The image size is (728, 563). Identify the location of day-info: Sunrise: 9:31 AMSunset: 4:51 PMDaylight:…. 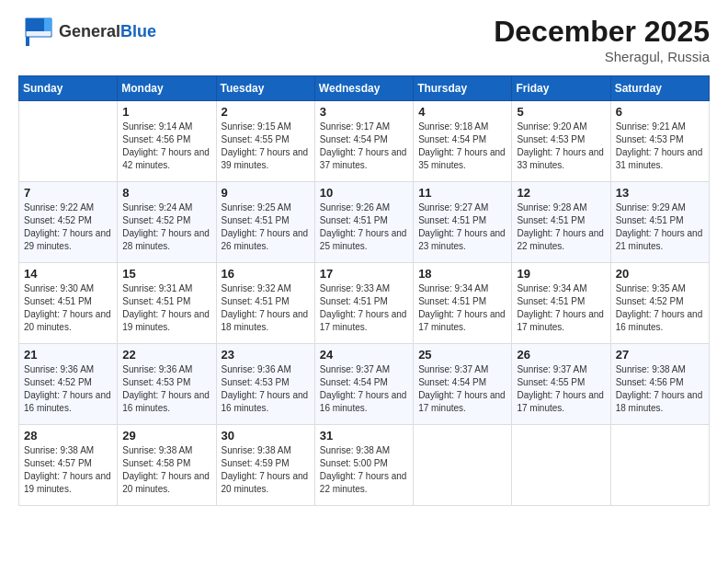
(166, 308).